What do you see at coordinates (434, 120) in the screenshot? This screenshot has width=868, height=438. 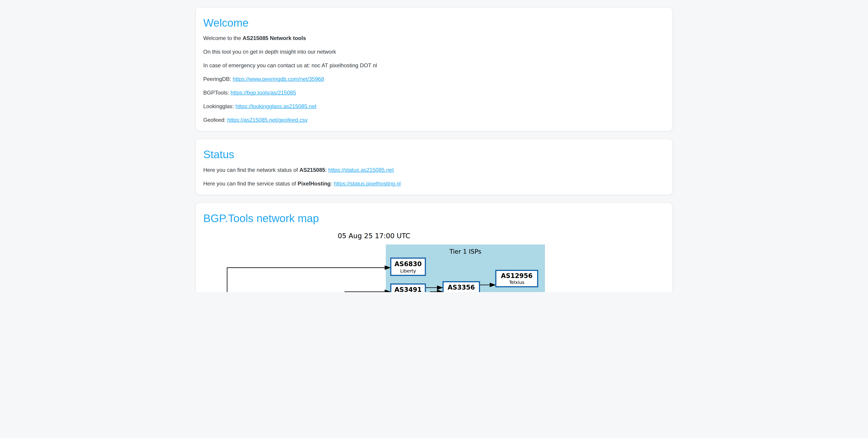 I see `geofeed-row: Geofeed: https://as215085.net/geofeed.cs…` at bounding box center [434, 120].